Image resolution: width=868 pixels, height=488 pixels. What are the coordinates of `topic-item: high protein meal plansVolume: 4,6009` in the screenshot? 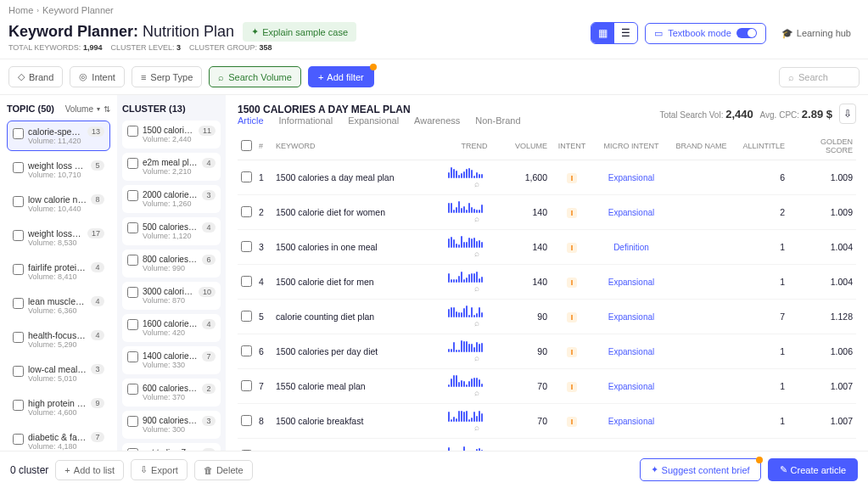 It's located at (59, 407).